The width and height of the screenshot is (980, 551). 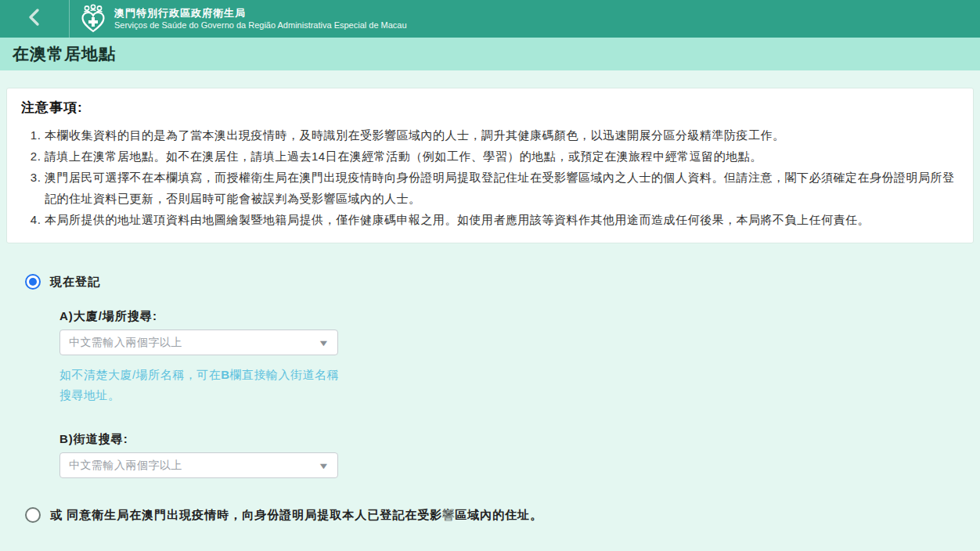 I want to click on street-search-select: 中文需輸入兩個字以上 ▼, so click(x=199, y=465).